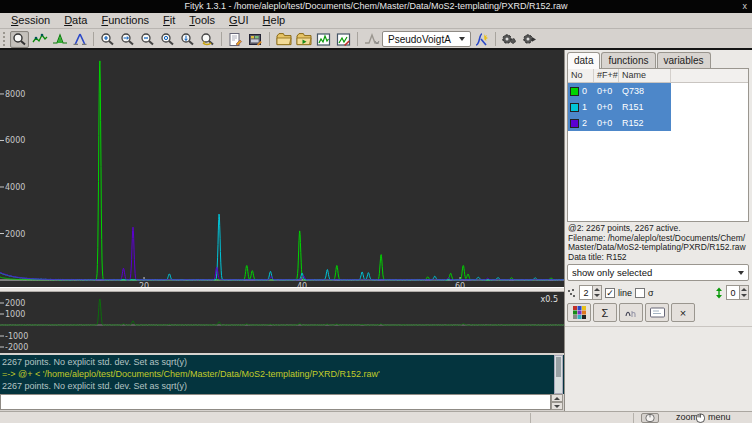 Image resolution: width=752 pixels, height=423 pixels. I want to click on save-image-icon, so click(324, 40).